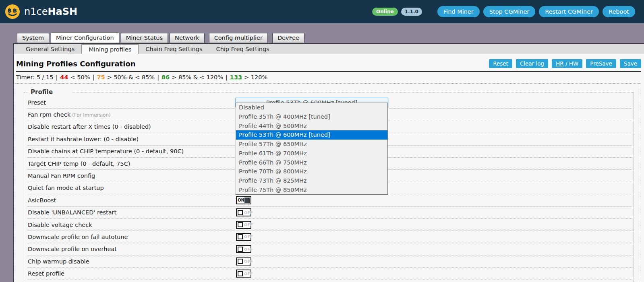  I want to click on toggle-state-label: ON, so click(241, 200).